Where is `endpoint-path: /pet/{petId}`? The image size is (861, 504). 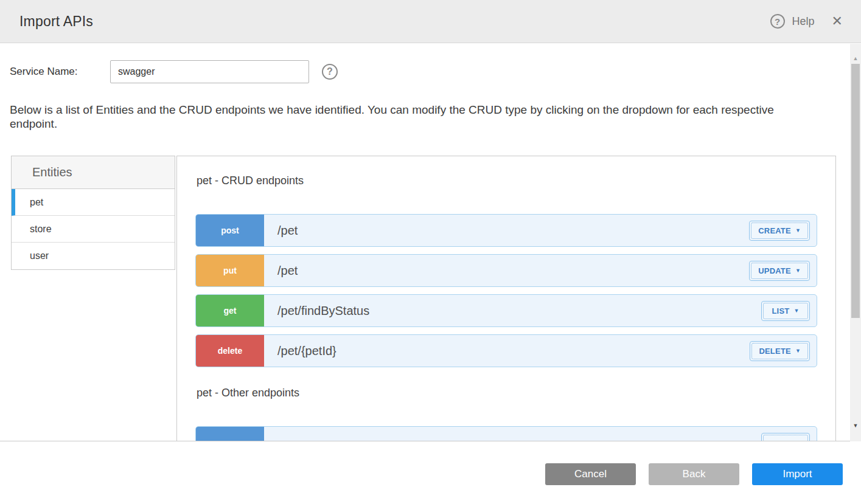 endpoint-path: /pet/{petId} is located at coordinates (307, 351).